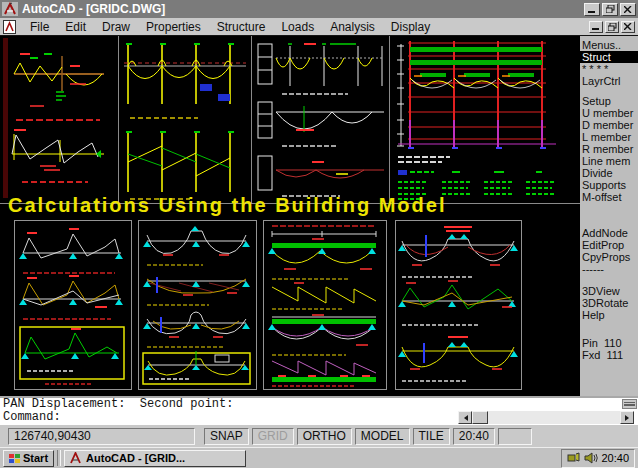 The height and width of the screenshot is (468, 638). What do you see at coordinates (609, 149) in the screenshot?
I see `screen-menu-item-rmember: R member` at bounding box center [609, 149].